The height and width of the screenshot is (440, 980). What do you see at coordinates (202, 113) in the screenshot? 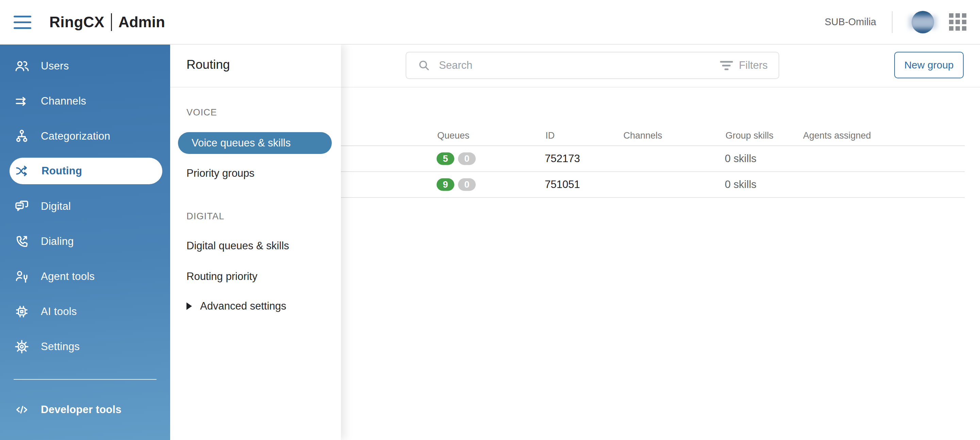
I see `flyout-section-voice: VOICE` at bounding box center [202, 113].